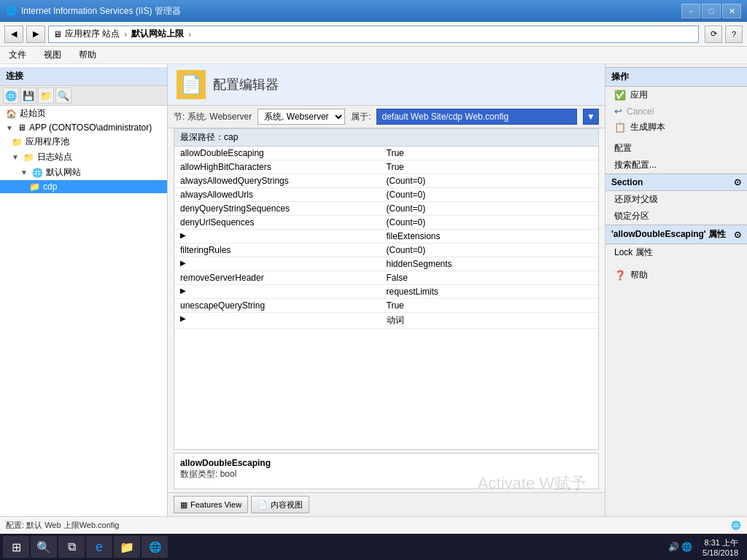 The image size is (747, 560). Describe the element at coordinates (83, 141) in the screenshot. I see `sidebar-item-apppool: 📁 应用程序池` at that location.